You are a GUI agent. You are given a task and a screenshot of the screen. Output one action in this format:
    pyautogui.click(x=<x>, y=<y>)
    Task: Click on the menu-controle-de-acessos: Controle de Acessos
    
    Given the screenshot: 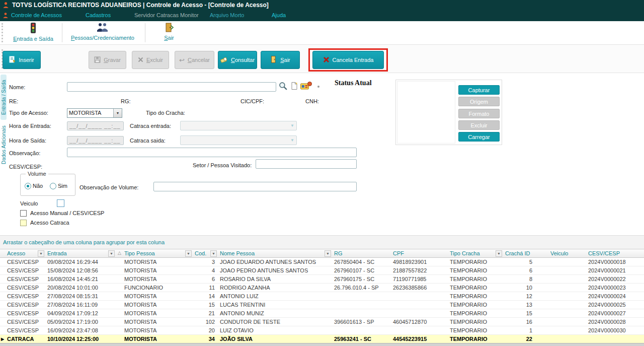 What is the action you would take?
    pyautogui.click(x=36, y=15)
    